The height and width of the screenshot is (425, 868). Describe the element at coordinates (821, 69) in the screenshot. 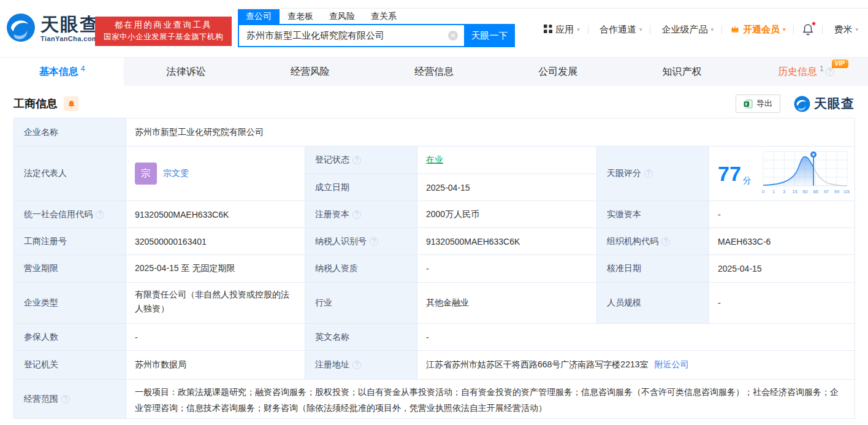

I see `tab-count: 1` at that location.